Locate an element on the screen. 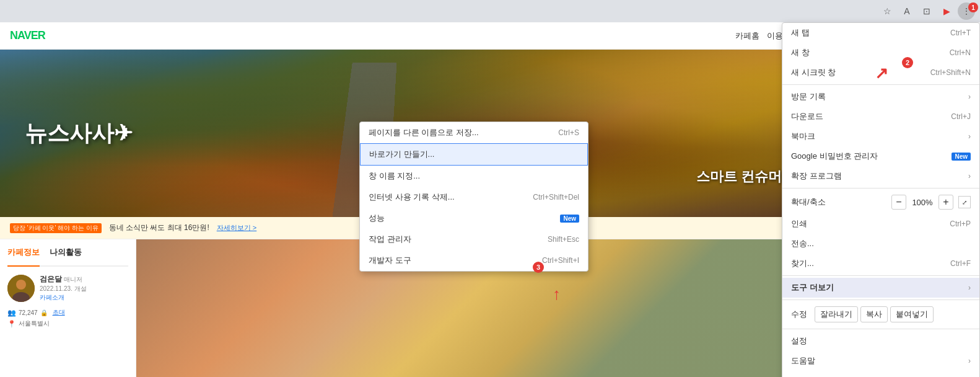  extensions-arrow-icon: › is located at coordinates (969, 176).